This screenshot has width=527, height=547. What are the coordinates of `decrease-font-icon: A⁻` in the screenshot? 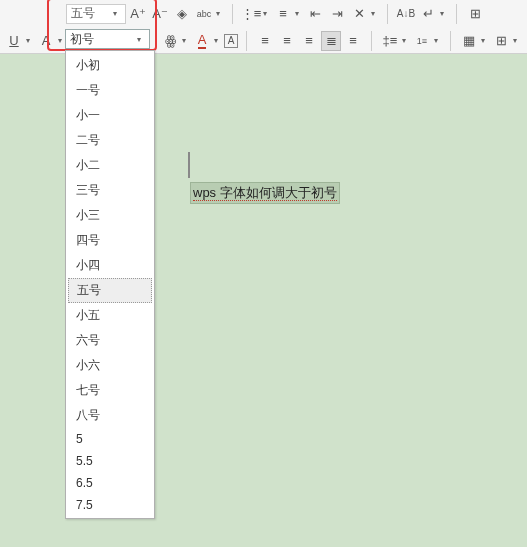 It's located at (160, 14).